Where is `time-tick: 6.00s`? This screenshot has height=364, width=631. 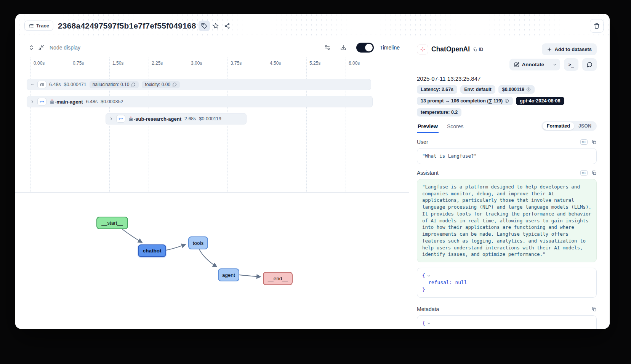 time-tick: 6.00s is located at coordinates (353, 125).